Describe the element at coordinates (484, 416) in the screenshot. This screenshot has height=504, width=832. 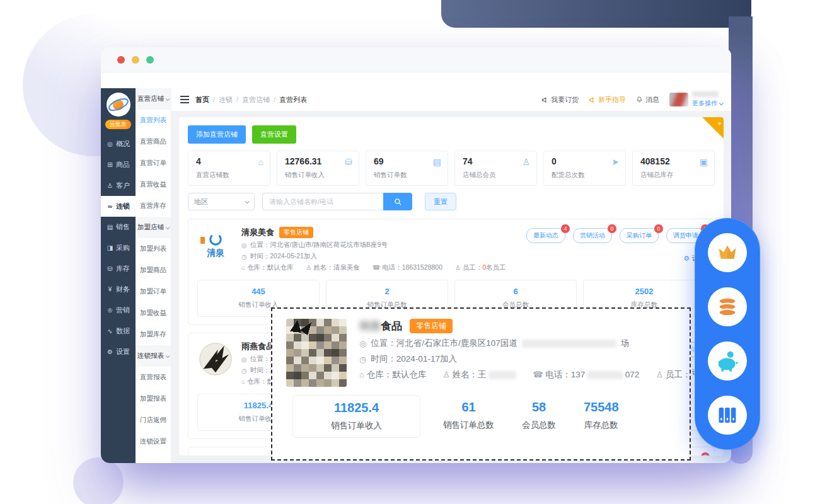
I see `store-stats-row: 11825.4销售订单收入61销售订单总数58会员总数75548库存总数` at that location.